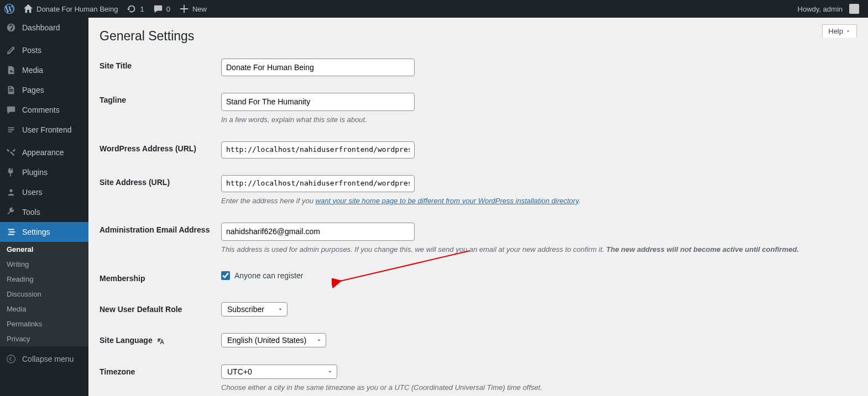  Describe the element at coordinates (160, 340) in the screenshot. I see `language-label: Site Language` at that location.